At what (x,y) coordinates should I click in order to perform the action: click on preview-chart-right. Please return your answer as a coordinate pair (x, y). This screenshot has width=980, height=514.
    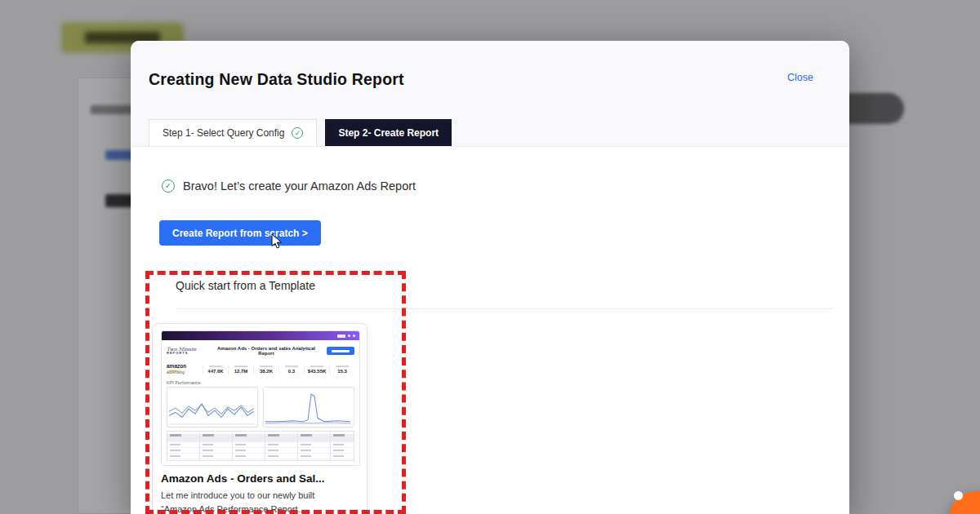
    Looking at the image, I should click on (309, 407).